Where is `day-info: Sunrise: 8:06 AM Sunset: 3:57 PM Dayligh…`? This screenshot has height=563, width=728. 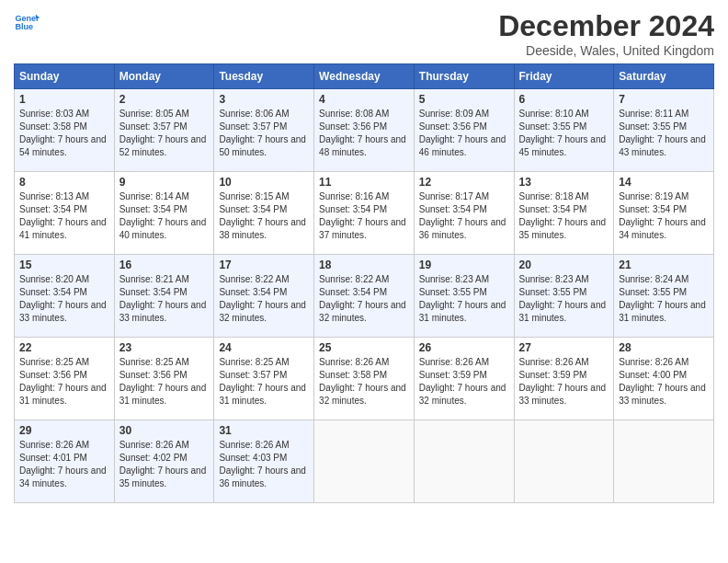
day-info: Sunrise: 8:06 AM Sunset: 3:57 PM Dayligh… is located at coordinates (264, 133).